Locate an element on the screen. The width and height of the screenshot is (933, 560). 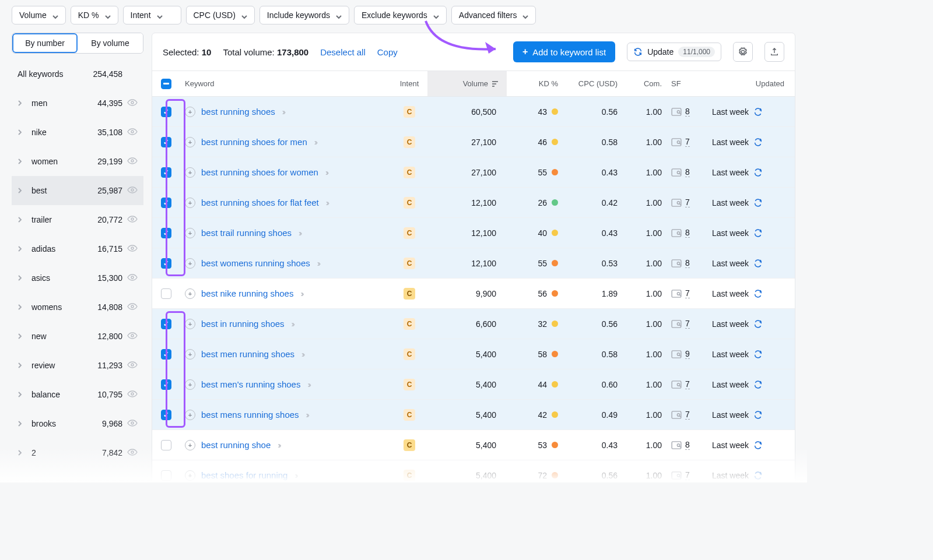
keyword-link: best running shoes is located at coordinates (238, 112).